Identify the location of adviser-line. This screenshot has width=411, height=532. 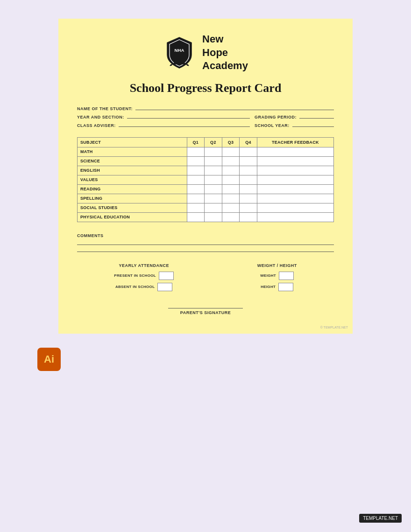
(184, 127).